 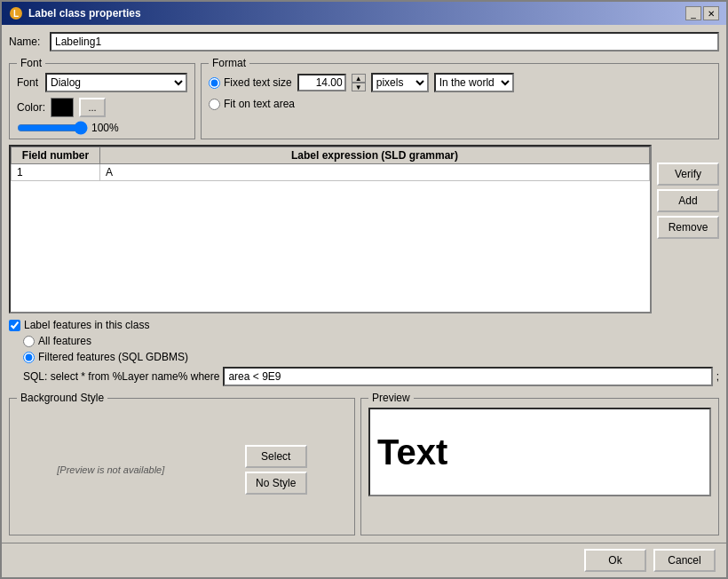 I want to click on table-buttons: Verify Add Remove, so click(x=688, y=229).